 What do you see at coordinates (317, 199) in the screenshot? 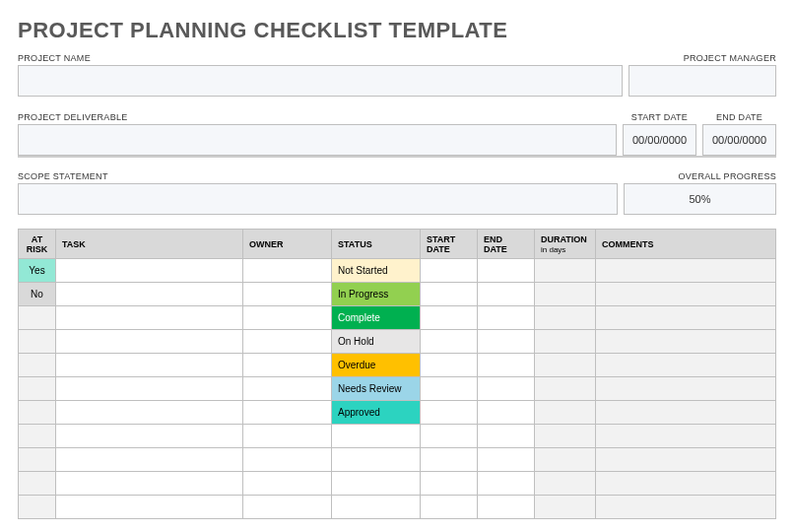
I see `input-scope-statement` at bounding box center [317, 199].